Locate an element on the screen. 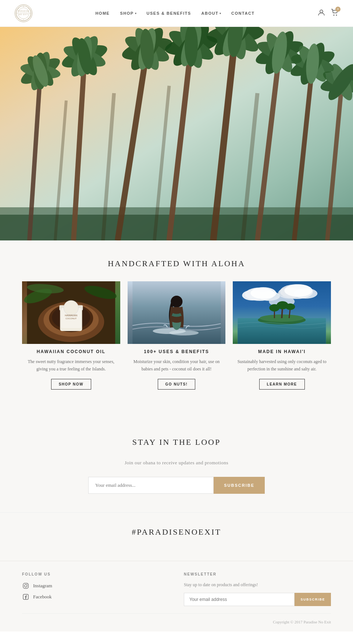 This screenshot has width=353, height=644. main-nav: HOME SHOP ▾ USES & BENEFITS ABOUT ▾ CONT… is located at coordinates (175, 13).